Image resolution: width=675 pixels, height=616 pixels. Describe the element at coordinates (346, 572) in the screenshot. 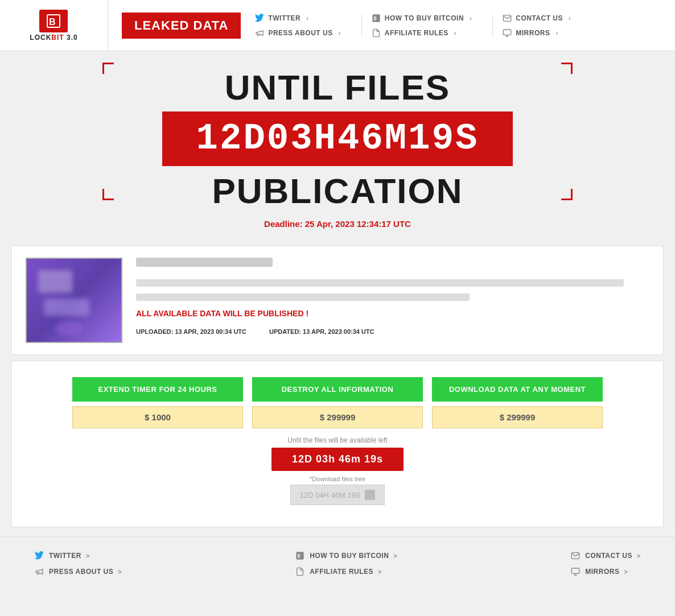

I see `footer-affiliate: AFFILIATE RULES >` at that location.